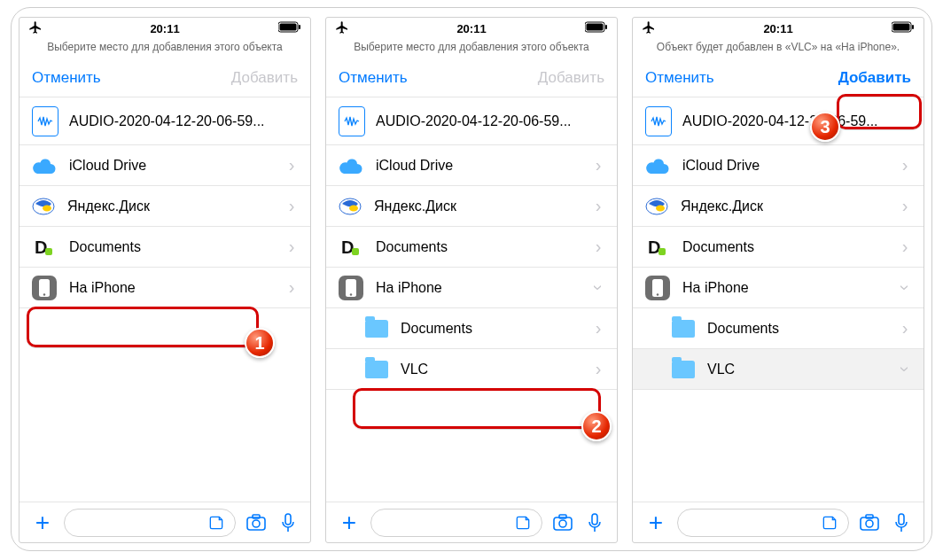  I want to click on file-name: AUDIO-2020-04-12-20-06-59..., so click(473, 121).